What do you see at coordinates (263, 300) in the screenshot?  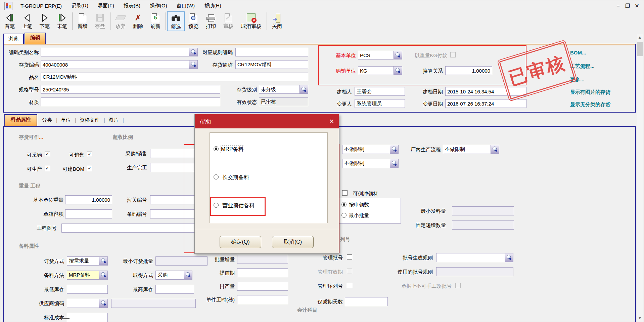 I see `unit-work-time-field` at bounding box center [263, 300].